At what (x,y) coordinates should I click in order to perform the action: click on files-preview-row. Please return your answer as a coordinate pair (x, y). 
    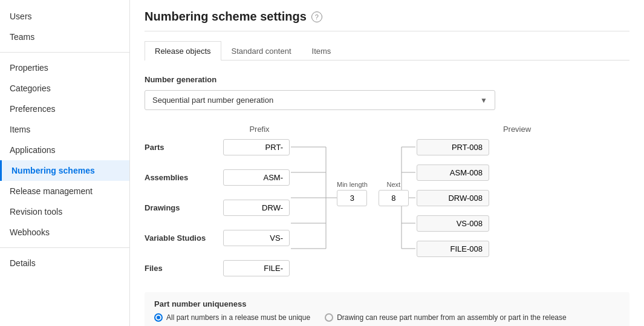
    Looking at the image, I should click on (453, 249).